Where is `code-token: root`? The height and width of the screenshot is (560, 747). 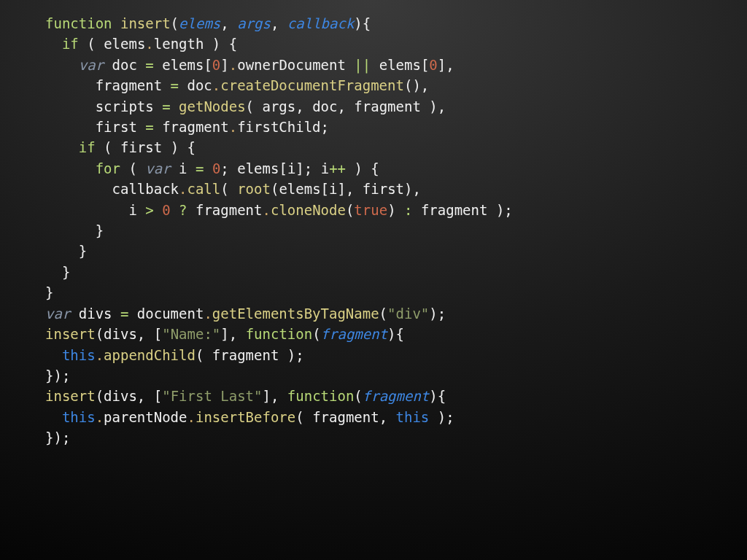 code-token: root is located at coordinates (254, 189).